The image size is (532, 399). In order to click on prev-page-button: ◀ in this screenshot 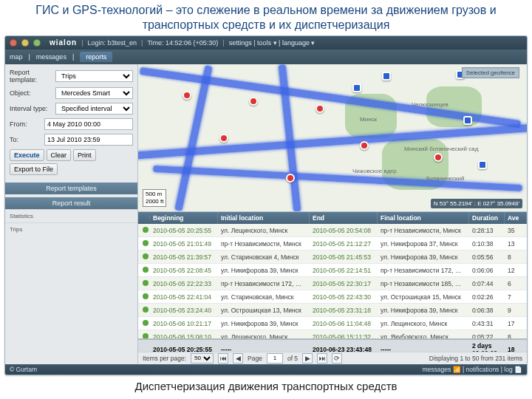, I will do `click(238, 358)`.